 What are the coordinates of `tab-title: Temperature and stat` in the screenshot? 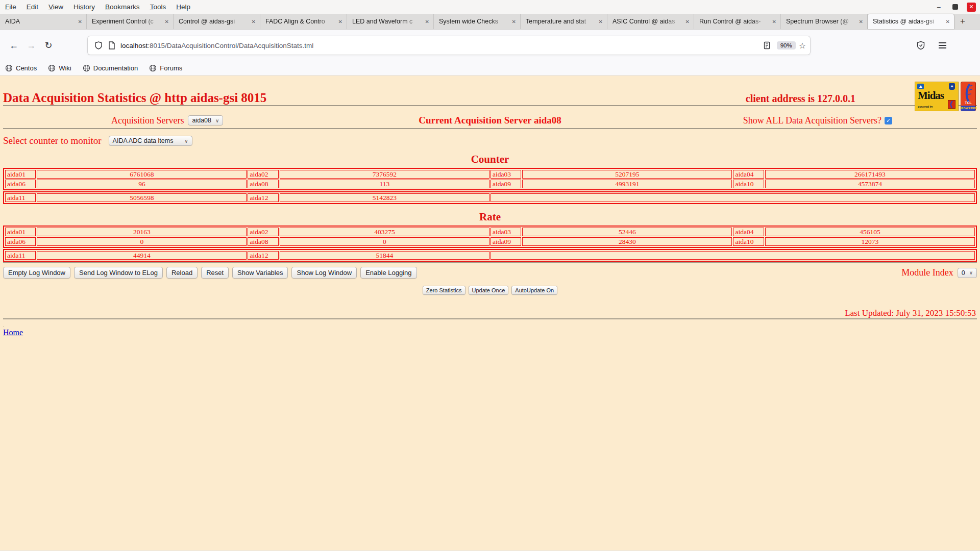 It's located at (560, 21).